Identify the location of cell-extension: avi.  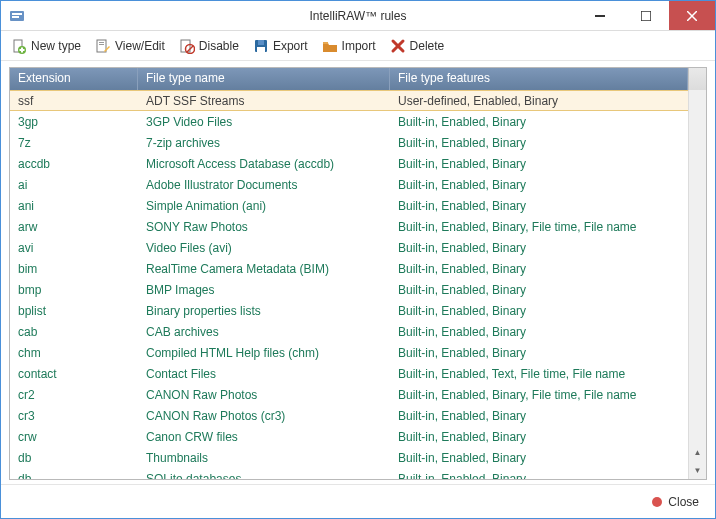
(74, 248).